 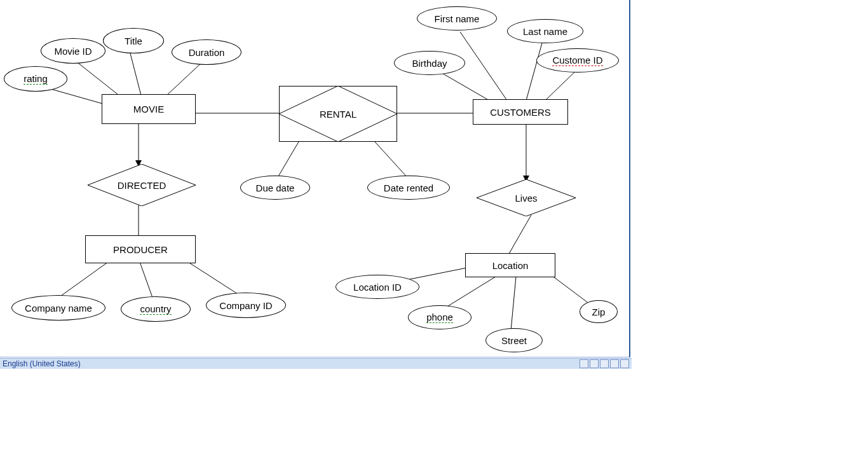 I want to click on attribute-label: Street, so click(x=514, y=341).